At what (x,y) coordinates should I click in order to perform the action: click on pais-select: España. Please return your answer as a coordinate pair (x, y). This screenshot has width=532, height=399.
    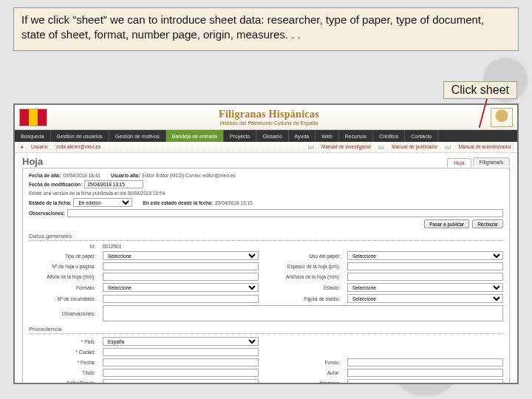
    Looking at the image, I should click on (180, 341).